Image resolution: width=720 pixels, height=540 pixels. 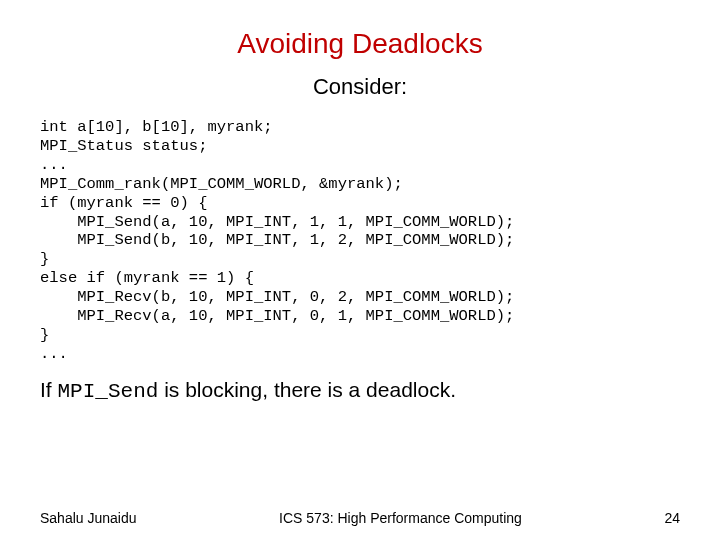 What do you see at coordinates (360, 44) in the screenshot?
I see `slide-title: Avoiding Deadlocks` at bounding box center [360, 44].